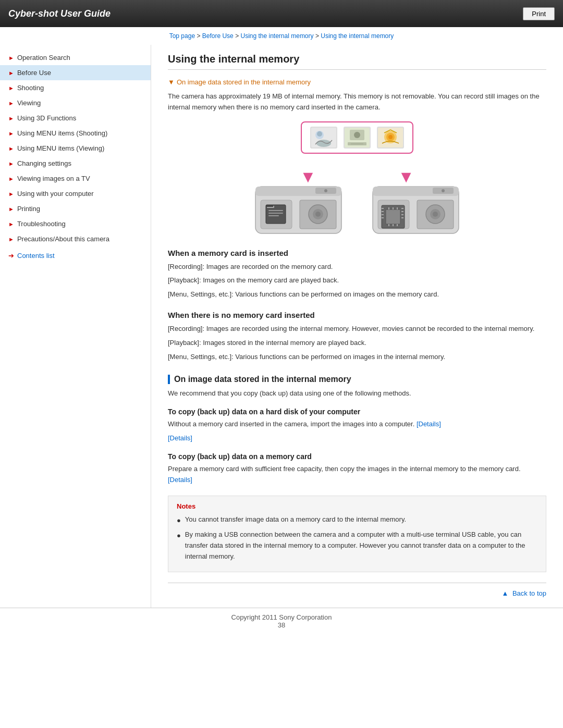  I want to click on notes-item-0: ● You cannot transfer image data on a me…, so click(357, 520).